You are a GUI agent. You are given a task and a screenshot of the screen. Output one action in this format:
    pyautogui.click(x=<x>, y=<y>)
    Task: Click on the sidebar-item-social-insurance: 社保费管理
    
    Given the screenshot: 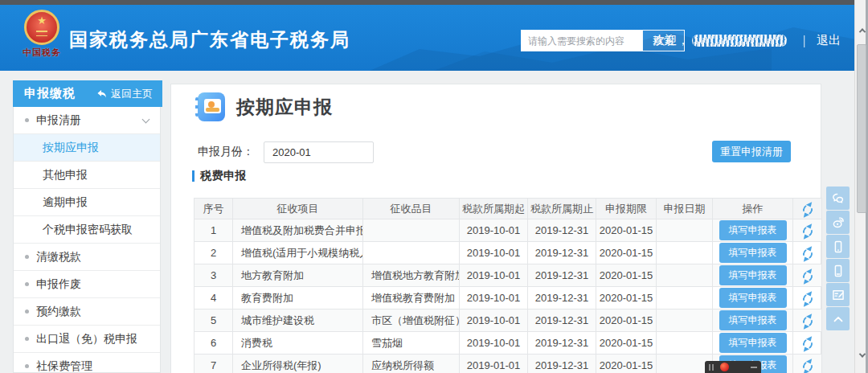 What is the action you would take?
    pyautogui.click(x=87, y=363)
    